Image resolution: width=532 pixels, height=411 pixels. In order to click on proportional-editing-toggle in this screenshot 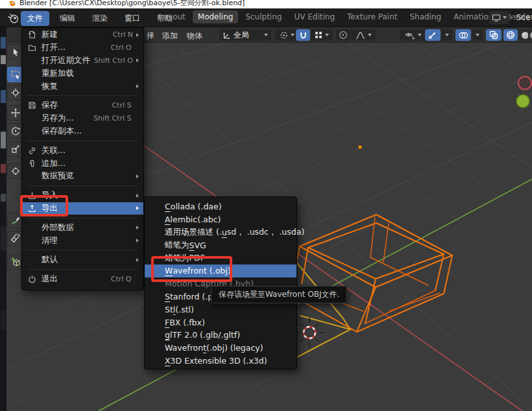, I will do `click(343, 35)`.